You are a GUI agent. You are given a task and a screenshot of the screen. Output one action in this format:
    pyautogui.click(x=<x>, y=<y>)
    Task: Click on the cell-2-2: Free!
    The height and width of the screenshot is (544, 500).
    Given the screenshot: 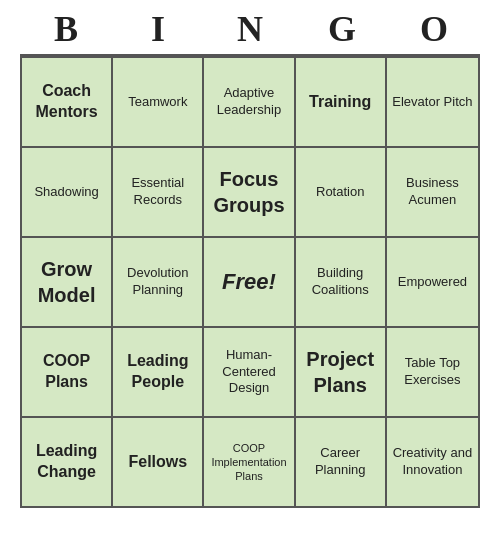 What is the action you would take?
    pyautogui.click(x=250, y=282)
    